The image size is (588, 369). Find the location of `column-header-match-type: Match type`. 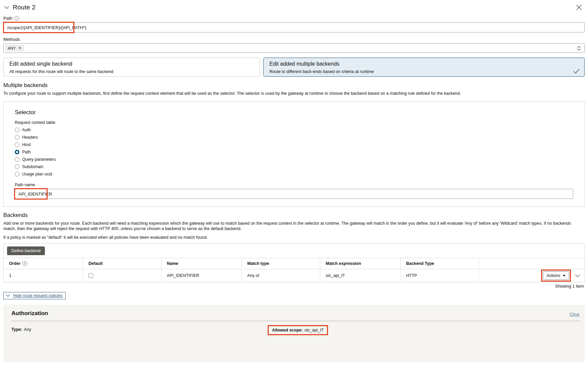

column-header-match-type: Match type is located at coordinates (281, 264).